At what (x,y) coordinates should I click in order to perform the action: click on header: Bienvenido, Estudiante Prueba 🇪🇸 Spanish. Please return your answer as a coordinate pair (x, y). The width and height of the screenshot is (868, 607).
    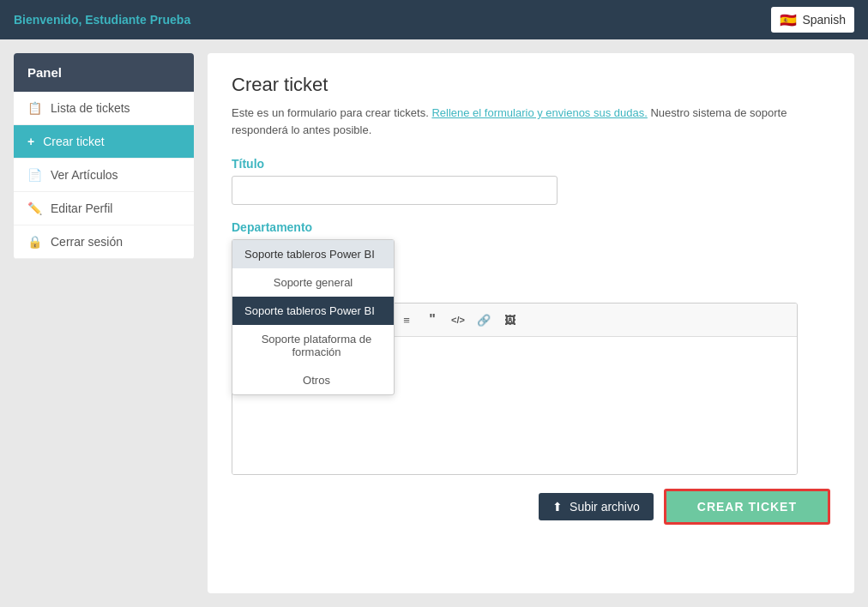
    Looking at the image, I should click on (434, 20).